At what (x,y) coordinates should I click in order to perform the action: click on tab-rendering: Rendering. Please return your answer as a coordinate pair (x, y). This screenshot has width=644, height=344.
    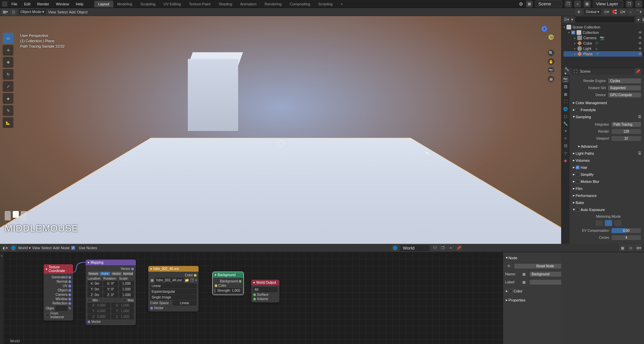
    Looking at the image, I should click on (273, 4).